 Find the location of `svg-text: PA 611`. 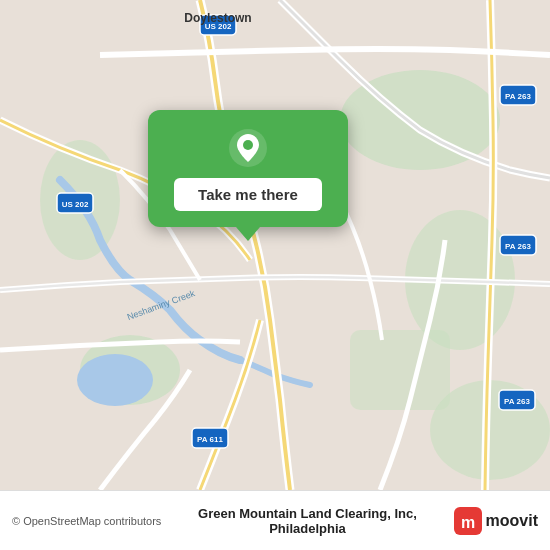

svg-text: PA 611 is located at coordinates (210, 440).